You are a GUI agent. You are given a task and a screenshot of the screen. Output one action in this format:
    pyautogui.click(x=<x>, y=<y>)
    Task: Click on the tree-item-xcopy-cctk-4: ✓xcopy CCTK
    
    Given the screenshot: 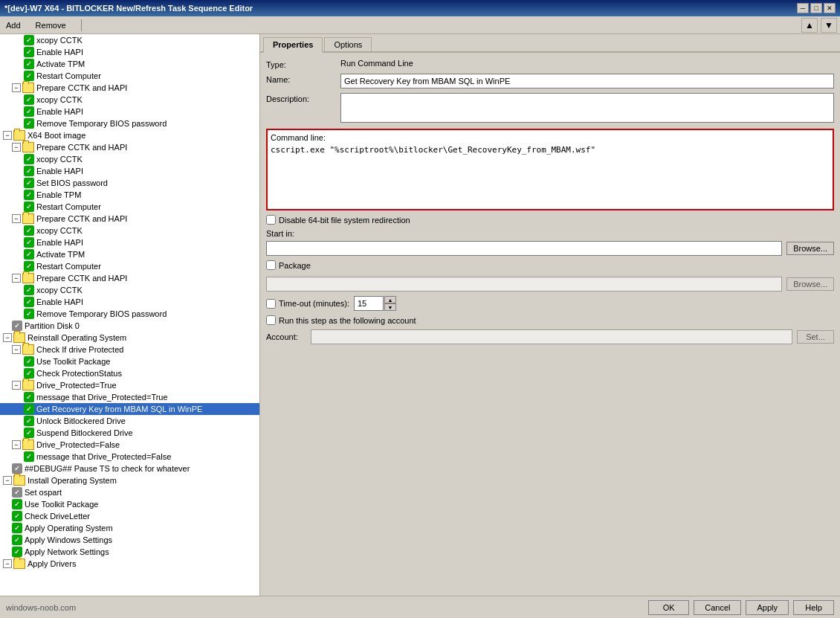 What is the action you would take?
    pyautogui.click(x=129, y=231)
    